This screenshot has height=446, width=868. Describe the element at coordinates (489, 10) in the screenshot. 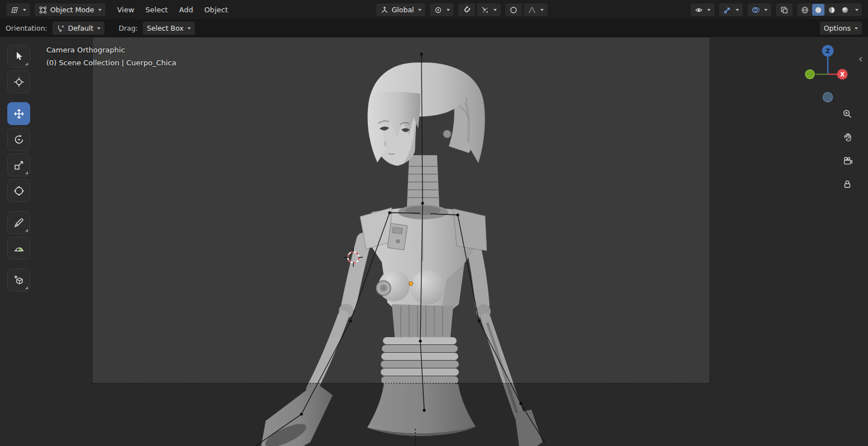

I see `snap-settings-dropdown` at that location.